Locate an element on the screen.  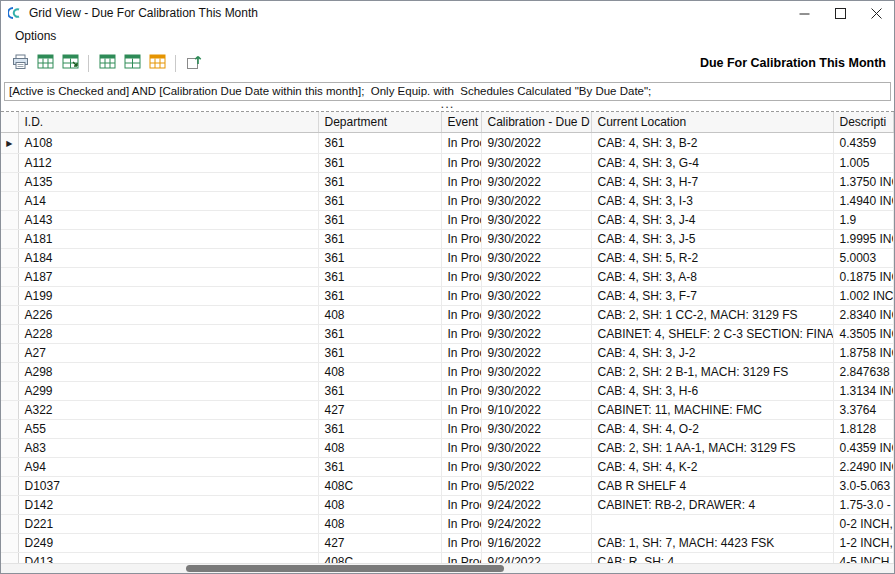
maximize-button is located at coordinates (840, 13).